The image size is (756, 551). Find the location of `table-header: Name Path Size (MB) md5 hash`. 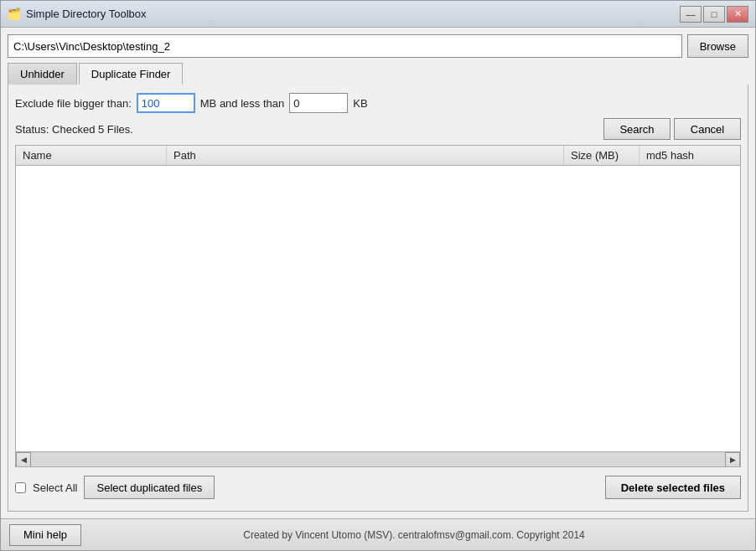

table-header: Name Path Size (MB) md5 hash is located at coordinates (378, 156).